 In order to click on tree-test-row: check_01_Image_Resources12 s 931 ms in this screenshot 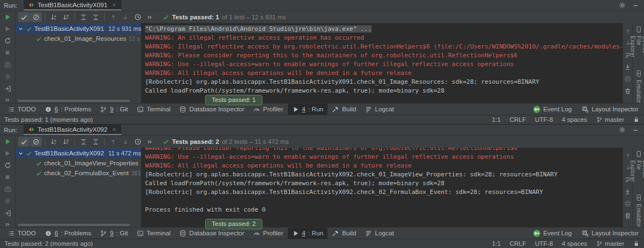, I will do `click(78, 39)`.